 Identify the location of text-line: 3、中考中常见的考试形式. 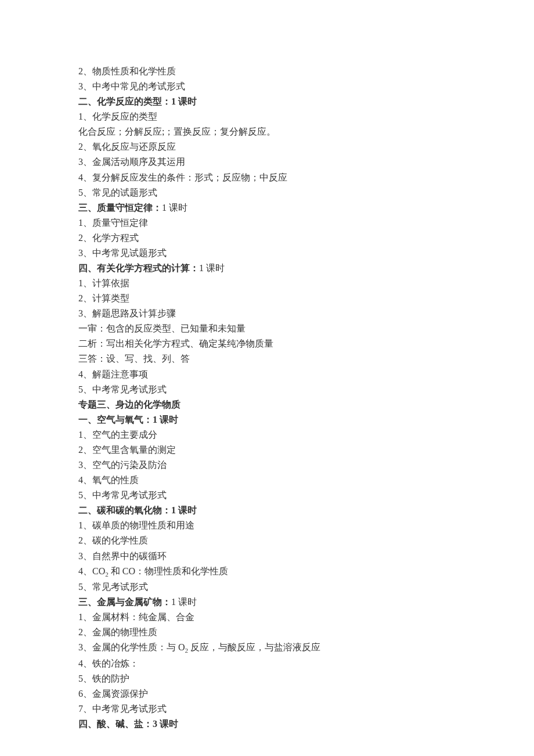
(267, 87).